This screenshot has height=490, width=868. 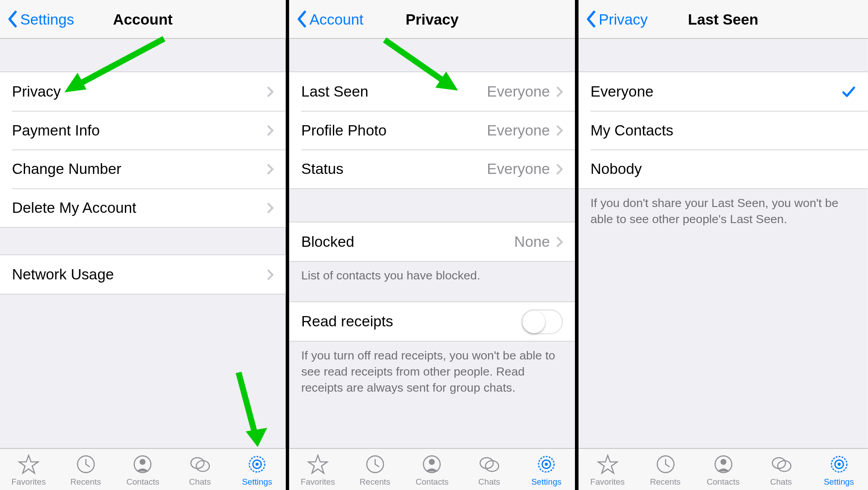 What do you see at coordinates (432, 131) in the screenshot?
I see `group-visibility: Last Seen Everyone Profile Photo Everyon…` at bounding box center [432, 131].